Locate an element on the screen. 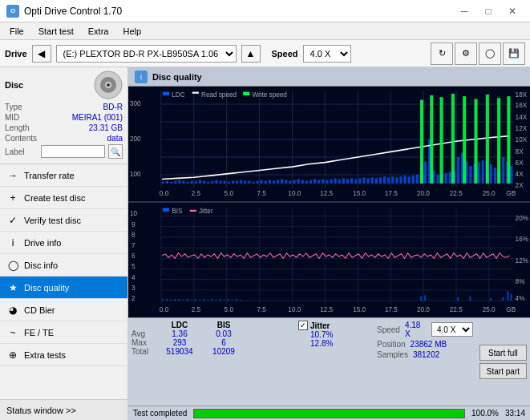 This screenshot has width=530, height=420. menu-start-test: Start test is located at coordinates (56, 31).